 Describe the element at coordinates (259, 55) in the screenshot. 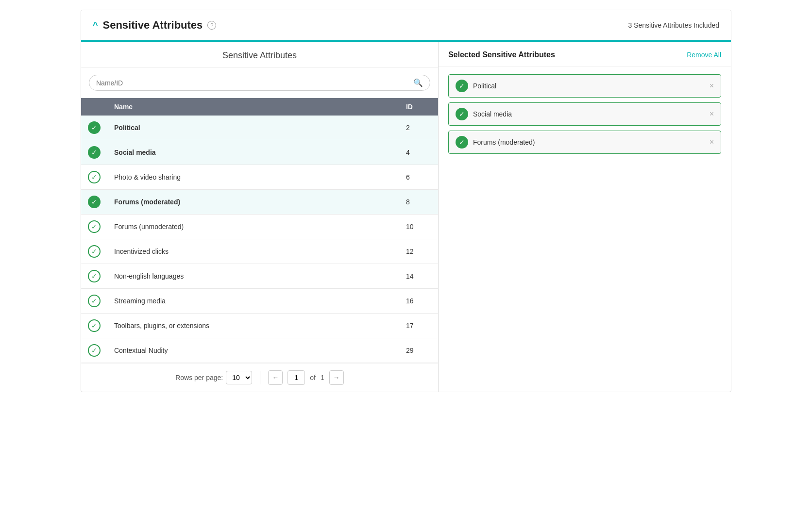

I see `left-panel-title: Sensitive Attributes` at that location.